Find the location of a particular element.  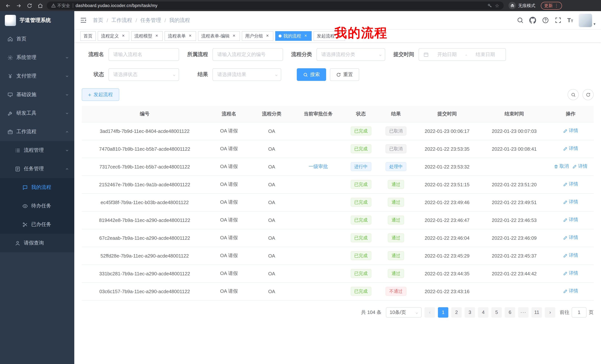

process-definition-input: 请输入流程定义的编号 is located at coordinates (248, 55).